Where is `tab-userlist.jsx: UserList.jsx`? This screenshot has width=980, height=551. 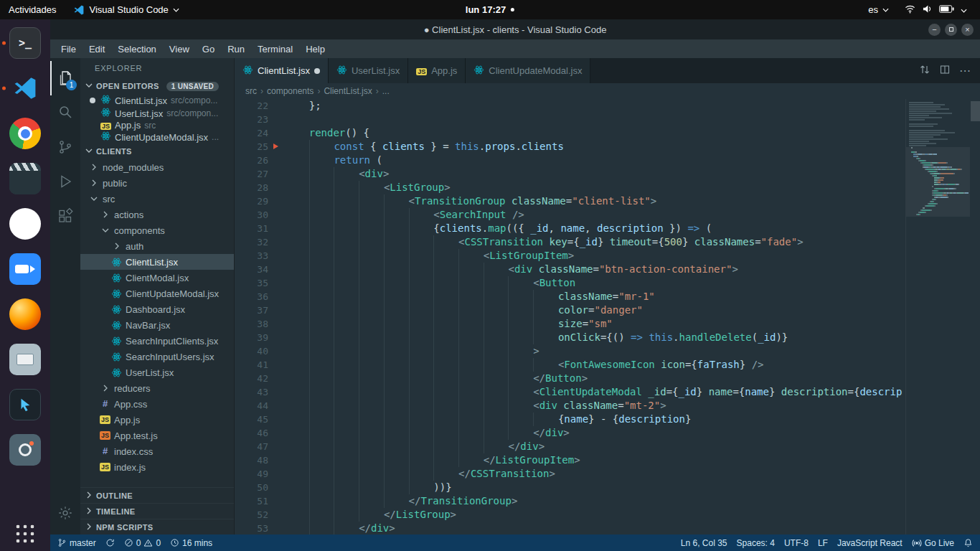 tab-userlist.jsx: UserList.jsx is located at coordinates (369, 70).